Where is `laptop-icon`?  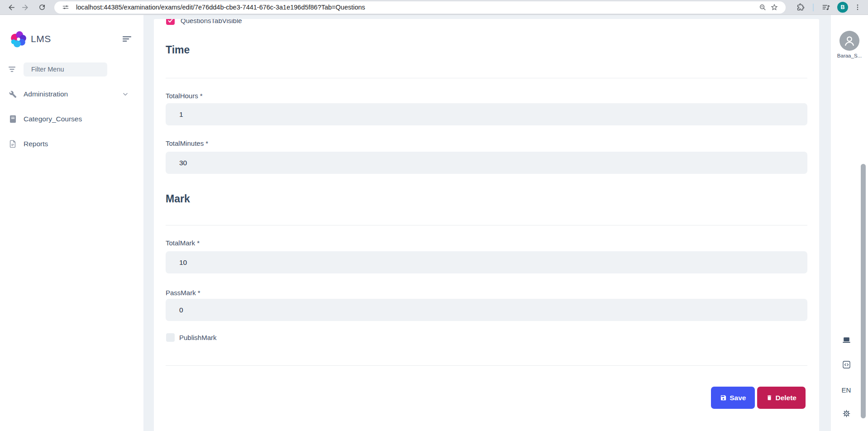 laptop-icon is located at coordinates (846, 340).